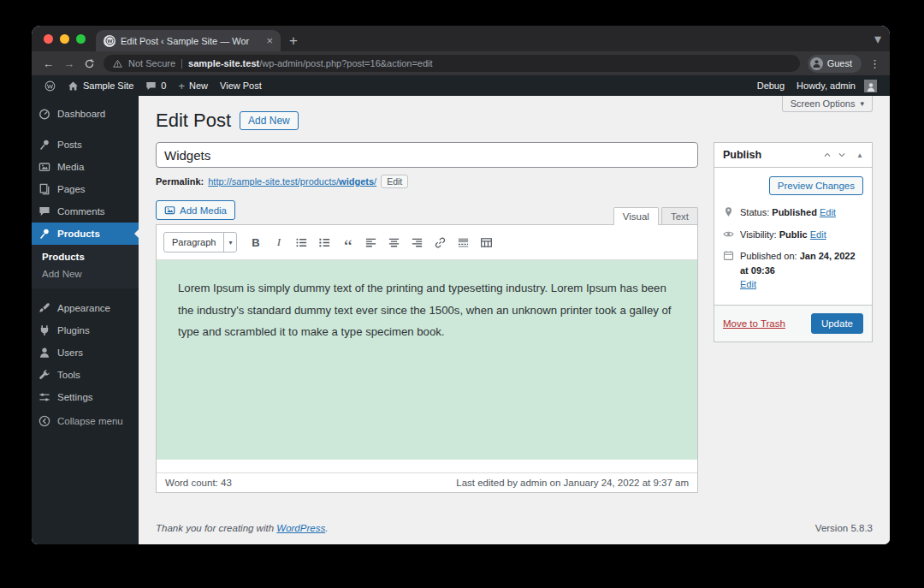  What do you see at coordinates (270, 41) in the screenshot?
I see `close-tab-icon: ×` at bounding box center [270, 41].